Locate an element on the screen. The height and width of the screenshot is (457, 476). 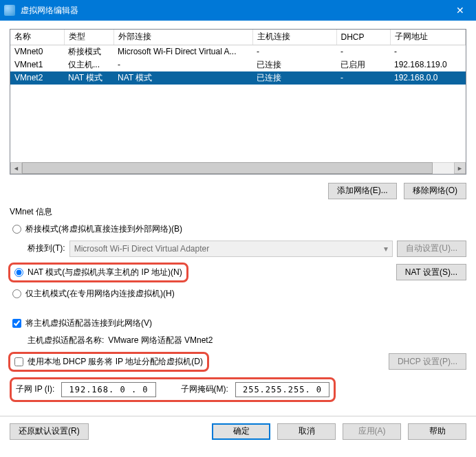
bridged-radio is located at coordinates (17, 230).